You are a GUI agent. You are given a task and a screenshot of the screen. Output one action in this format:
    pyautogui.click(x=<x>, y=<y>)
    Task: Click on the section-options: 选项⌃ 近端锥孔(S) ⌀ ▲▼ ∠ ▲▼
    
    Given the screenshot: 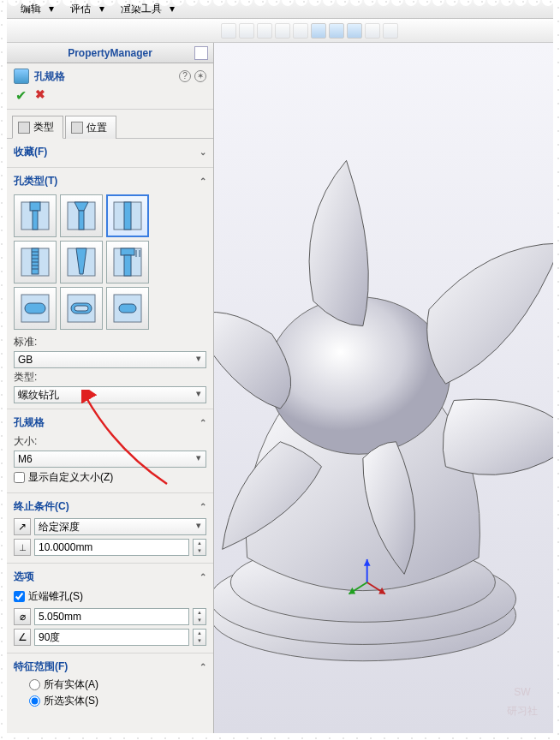 What is the action you would take?
    pyautogui.click(x=110, y=608)
    